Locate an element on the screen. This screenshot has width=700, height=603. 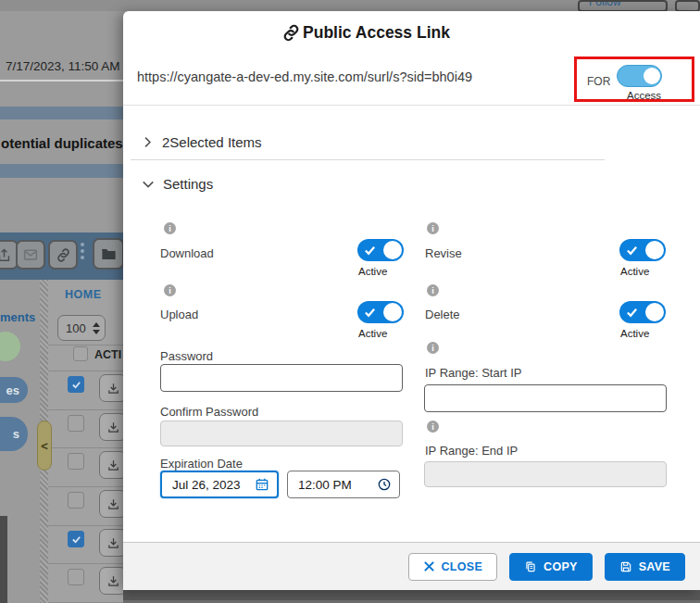
download-toggle-status: Active is located at coordinates (372, 271).